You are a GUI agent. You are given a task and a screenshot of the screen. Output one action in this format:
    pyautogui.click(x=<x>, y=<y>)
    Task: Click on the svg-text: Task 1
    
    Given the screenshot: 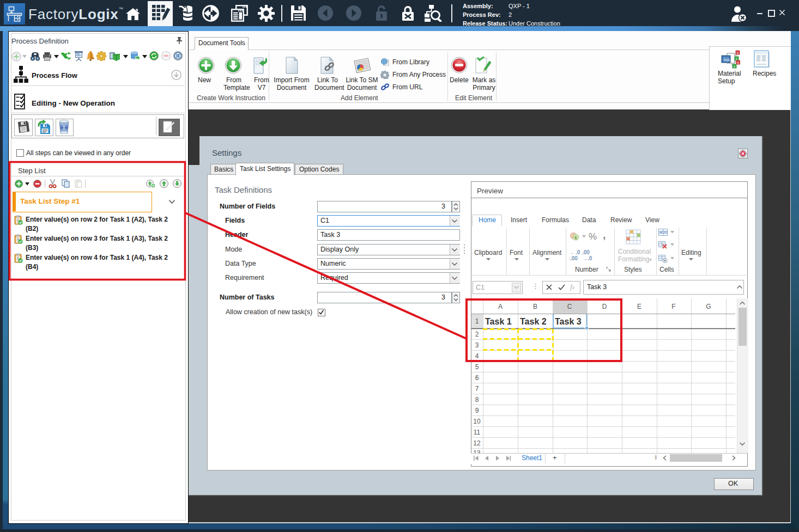 What is the action you would take?
    pyautogui.click(x=498, y=321)
    